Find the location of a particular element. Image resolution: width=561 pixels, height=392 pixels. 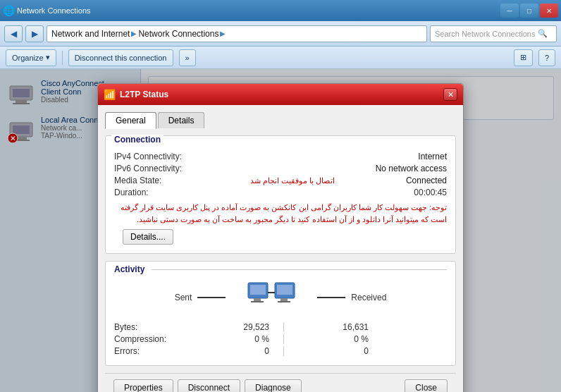

tab-general: General is located at coordinates (131, 121).